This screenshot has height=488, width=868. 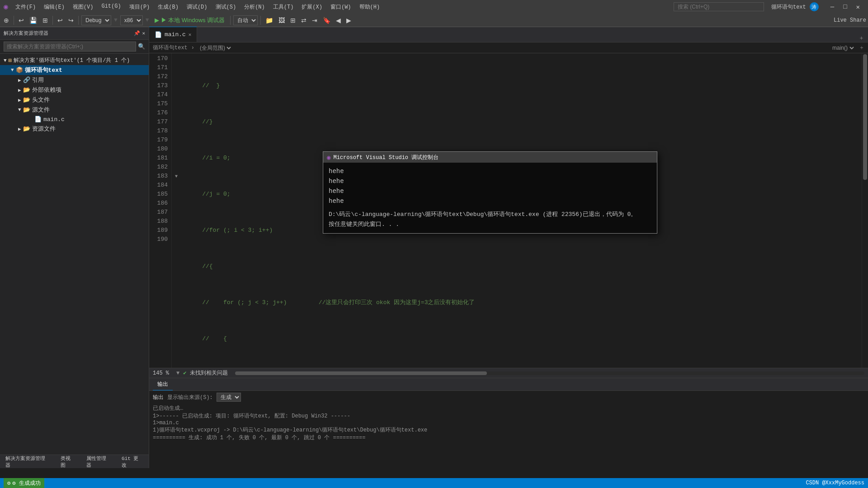 I want to click on editor-status-bar: 145 % ▼ ✔ 未找到相关问题, so click(x=509, y=373).